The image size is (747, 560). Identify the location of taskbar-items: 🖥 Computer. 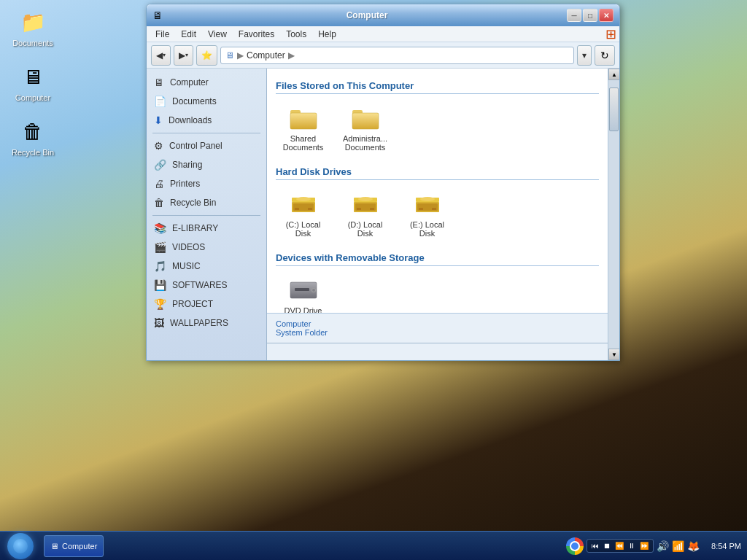
(74, 546).